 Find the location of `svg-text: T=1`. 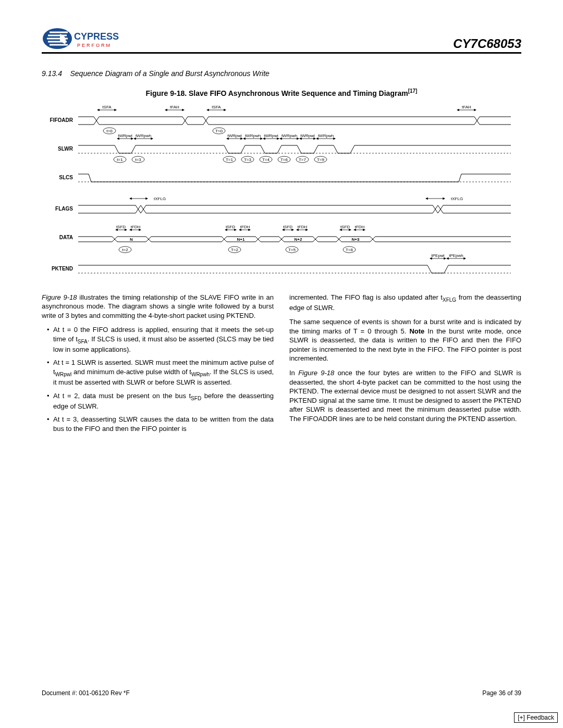

svg-text: T=1 is located at coordinates (229, 159).